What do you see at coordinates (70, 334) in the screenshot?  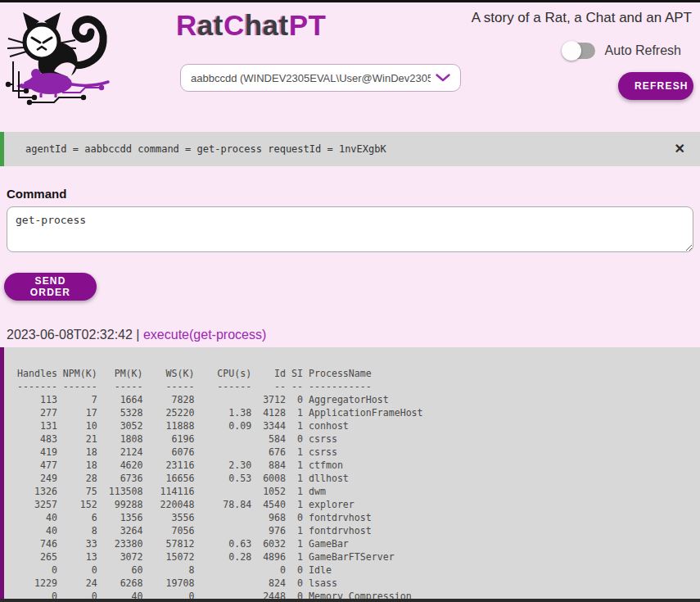 I see `log-timestamp: 2023-06-08T02:32:42` at bounding box center [70, 334].